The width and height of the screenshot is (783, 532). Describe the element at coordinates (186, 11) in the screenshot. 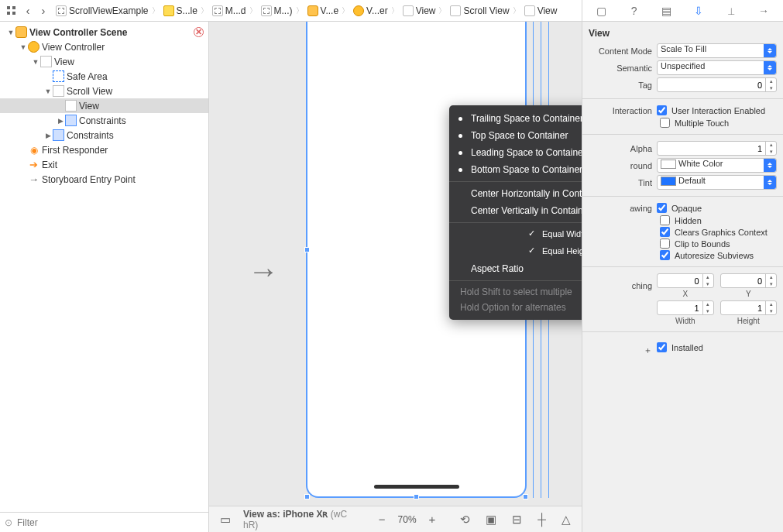

I see `crumb-folder: S...le〉` at that location.